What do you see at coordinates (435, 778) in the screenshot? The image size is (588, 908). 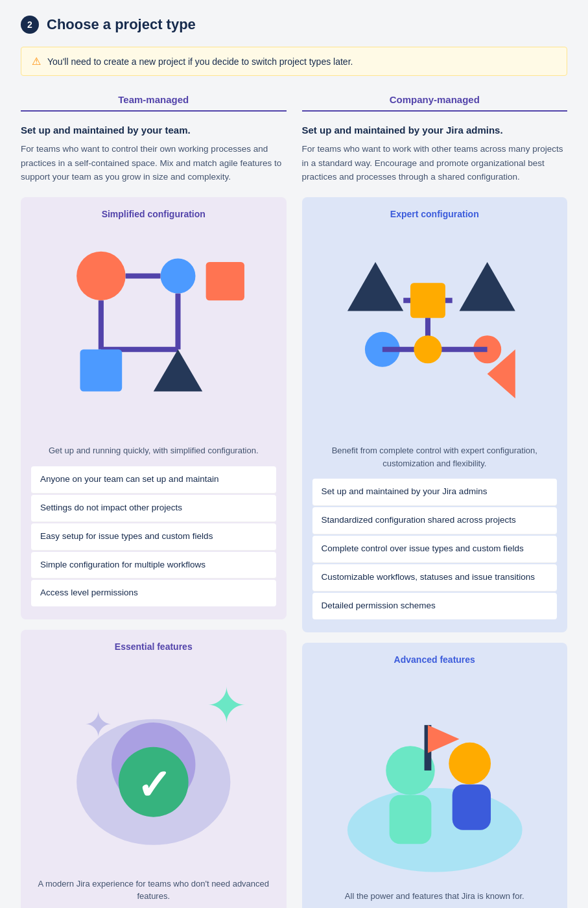 I see `advanced-icon` at bounding box center [435, 778].